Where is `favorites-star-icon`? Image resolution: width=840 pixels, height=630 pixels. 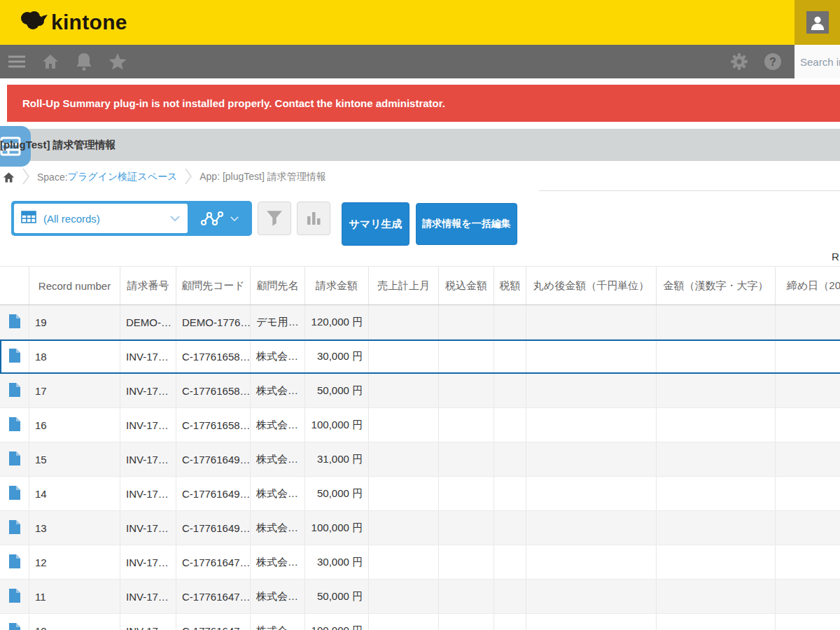 favorites-star-icon is located at coordinates (118, 62).